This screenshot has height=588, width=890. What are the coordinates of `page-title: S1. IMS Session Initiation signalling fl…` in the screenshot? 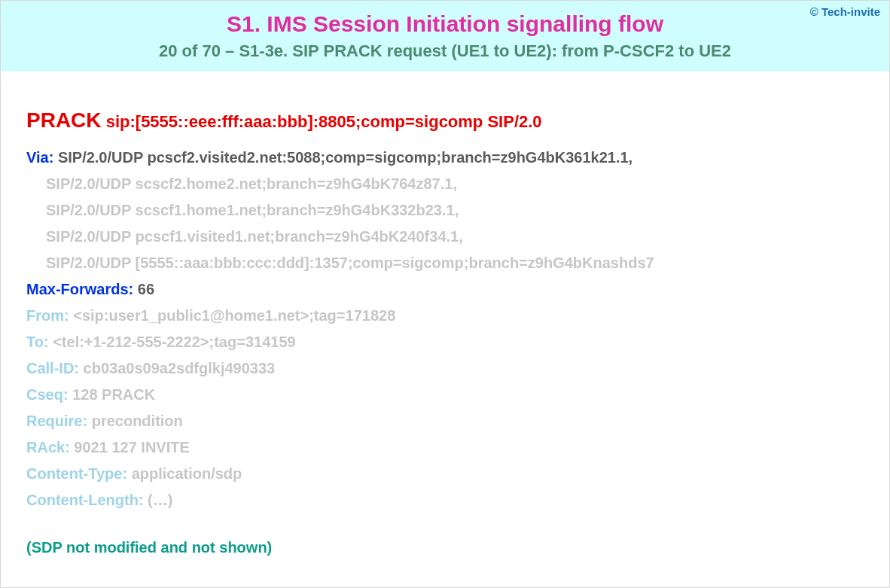 It's located at (445, 24).